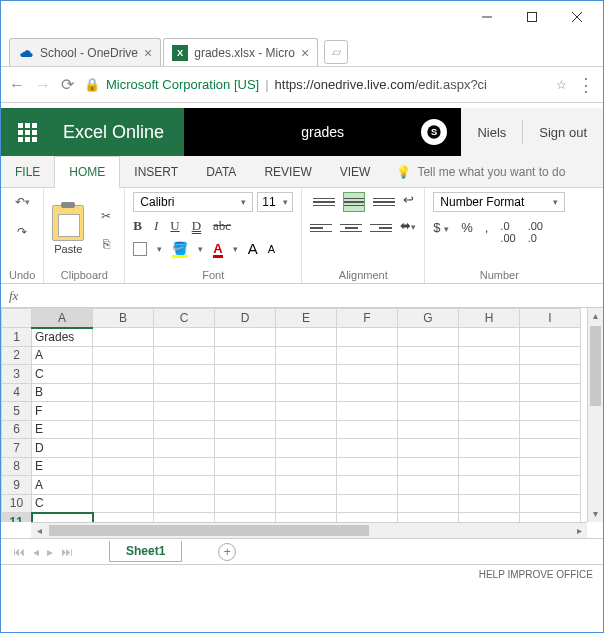  Describe the element at coordinates (184, 318) in the screenshot. I see `column-header: C` at that location.